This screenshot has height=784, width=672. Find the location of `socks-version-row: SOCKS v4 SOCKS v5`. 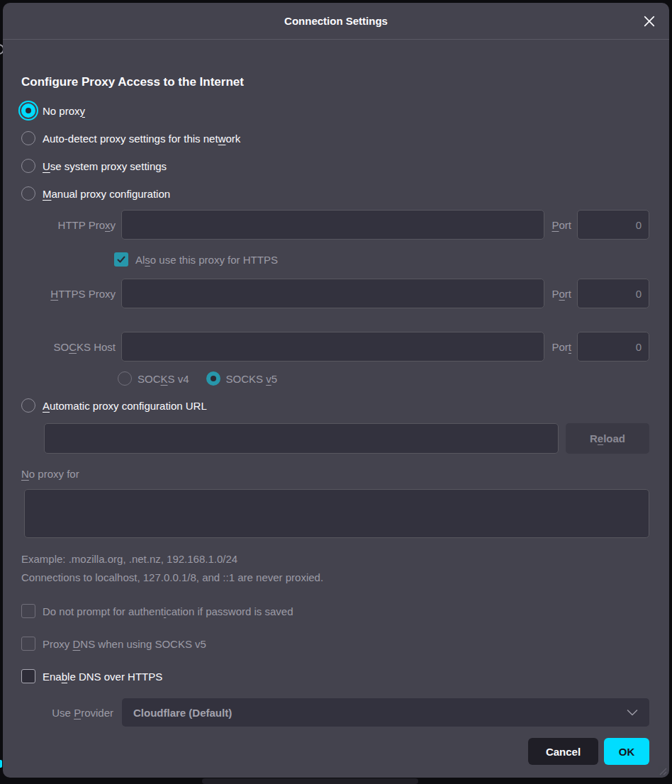

socks-version-row: SOCKS v4 SOCKS v5 is located at coordinates (383, 379).